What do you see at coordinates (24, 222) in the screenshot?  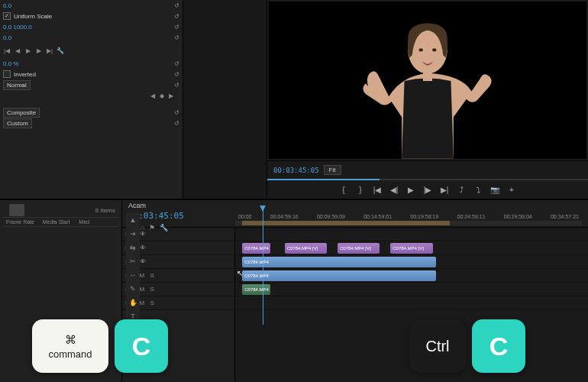 I see `col-framerate: Frame Rate` at bounding box center [24, 222].